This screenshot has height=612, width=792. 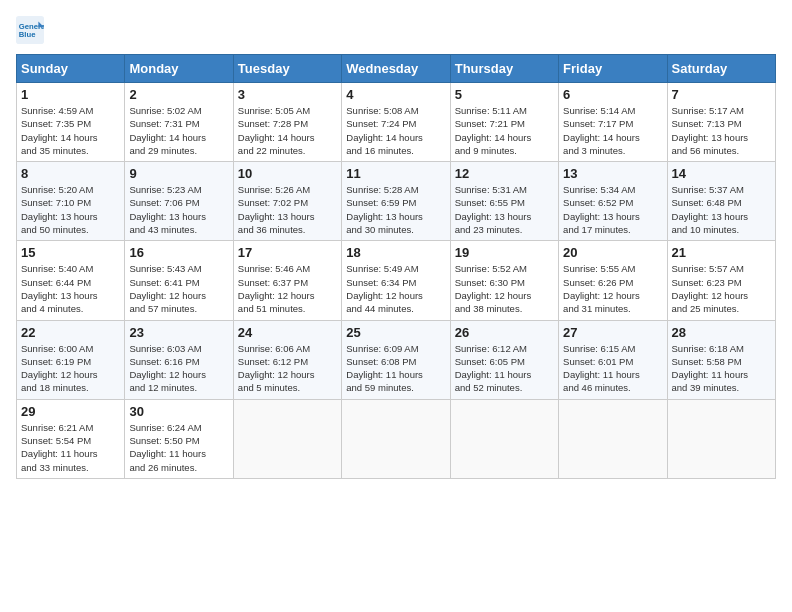 What do you see at coordinates (287, 280) in the screenshot?
I see `calendar-day-cell: 17Sunrise: 5:46 AM Sunset: 6:37 PM Dayli…` at bounding box center [287, 280].